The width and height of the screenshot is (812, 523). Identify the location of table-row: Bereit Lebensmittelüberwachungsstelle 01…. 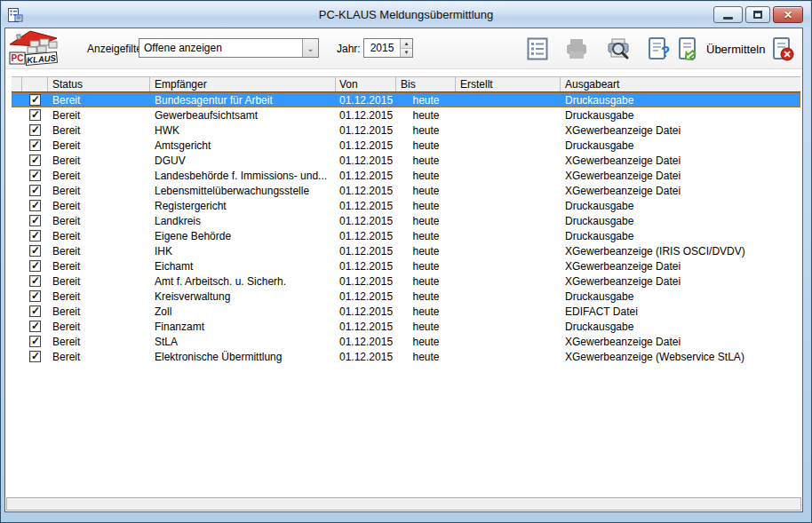
(406, 190).